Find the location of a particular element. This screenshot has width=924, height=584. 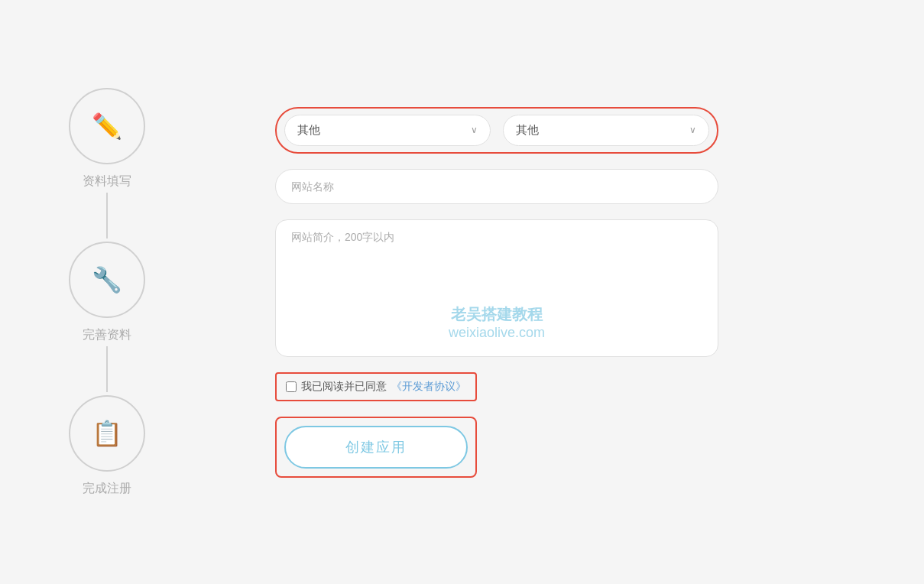

step-improve: 🔧 完善资料 is located at coordinates (107, 292).